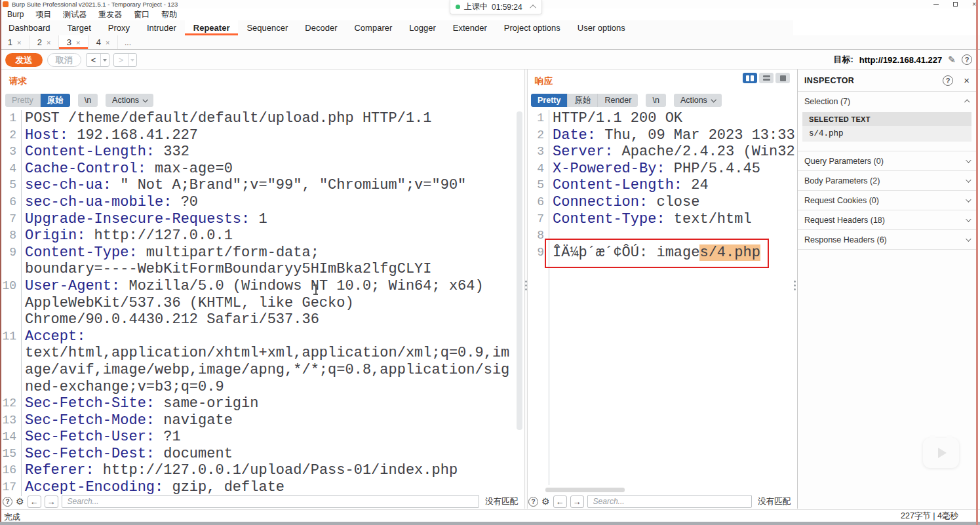 The height and width of the screenshot is (525, 980). What do you see at coordinates (267, 28) in the screenshot?
I see `tab-sequencer: Sequencer` at bounding box center [267, 28].